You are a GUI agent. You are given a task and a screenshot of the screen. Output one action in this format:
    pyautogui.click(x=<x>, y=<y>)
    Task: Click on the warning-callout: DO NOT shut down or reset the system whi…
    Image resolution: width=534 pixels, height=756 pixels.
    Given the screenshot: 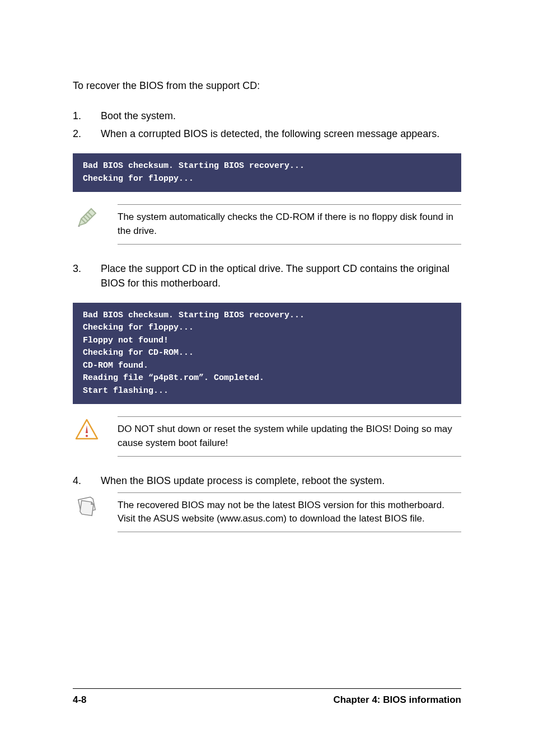 What is the action you would take?
    pyautogui.click(x=267, y=436)
    